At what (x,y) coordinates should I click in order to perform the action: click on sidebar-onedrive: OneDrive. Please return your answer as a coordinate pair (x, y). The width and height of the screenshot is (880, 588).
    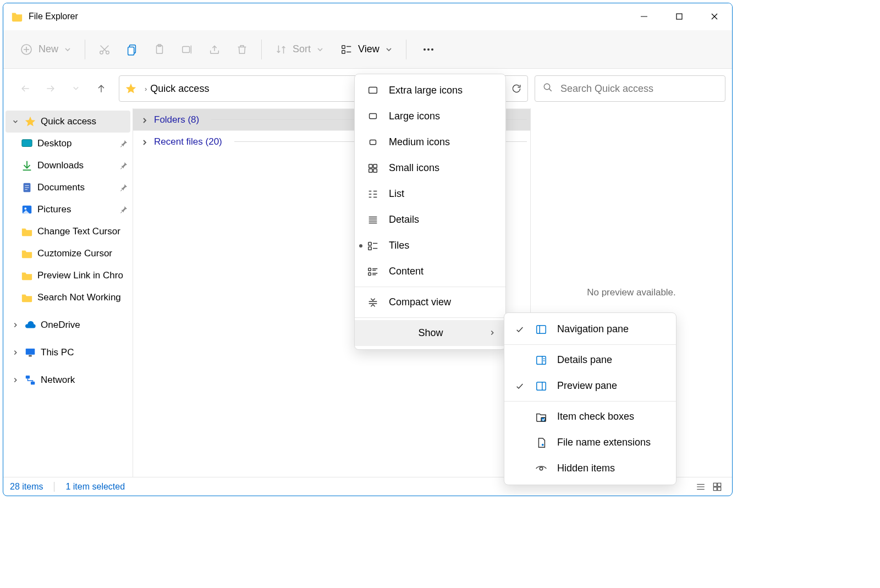
    Looking at the image, I should click on (68, 325).